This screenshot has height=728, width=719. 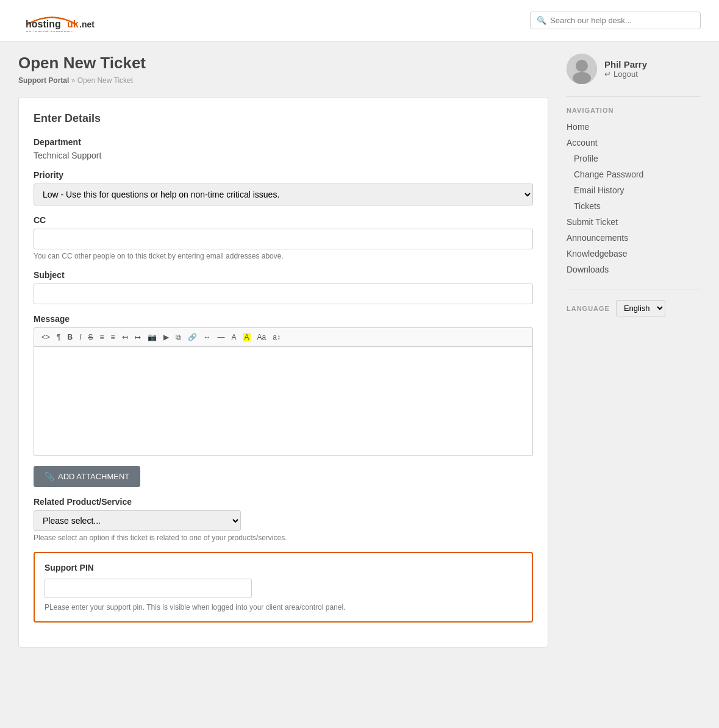 What do you see at coordinates (283, 502) in the screenshot?
I see `related-label: Related Product/Service` at bounding box center [283, 502].